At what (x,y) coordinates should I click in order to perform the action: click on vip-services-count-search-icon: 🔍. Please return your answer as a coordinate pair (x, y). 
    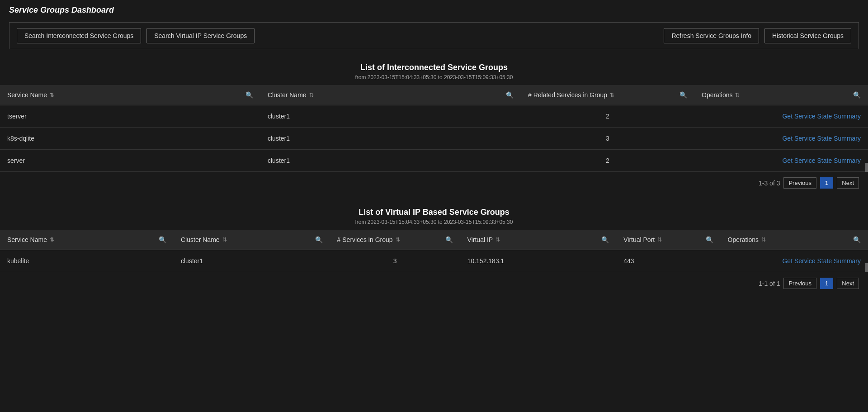
    Looking at the image, I should click on (449, 240).